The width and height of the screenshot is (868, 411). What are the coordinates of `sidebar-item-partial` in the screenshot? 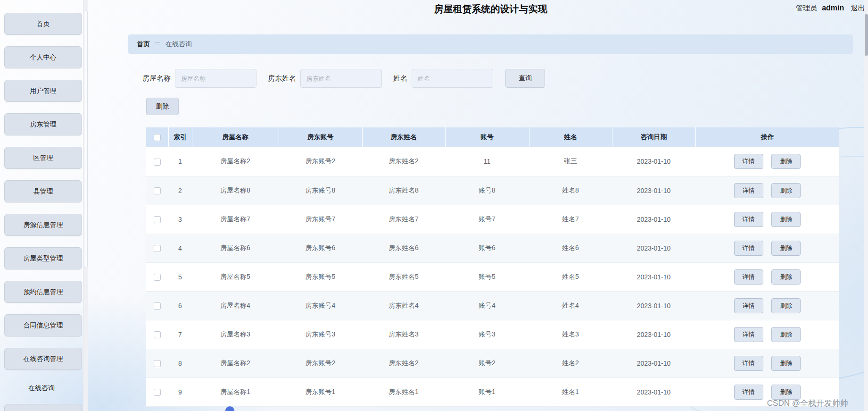 It's located at (43, 408).